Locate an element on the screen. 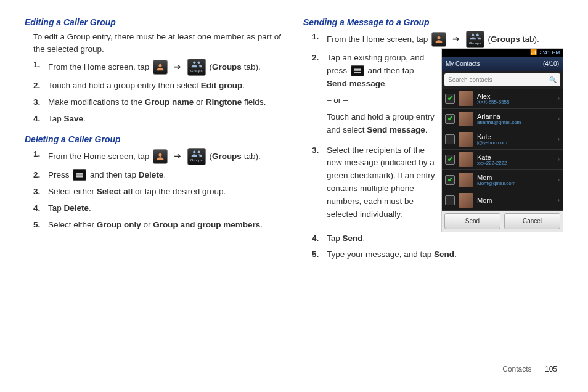 This screenshot has height=392, width=588. phone-contact-list: AlexXXX-555-5555›Ariannaarianna@gmail.co… is located at coordinates (502, 150).